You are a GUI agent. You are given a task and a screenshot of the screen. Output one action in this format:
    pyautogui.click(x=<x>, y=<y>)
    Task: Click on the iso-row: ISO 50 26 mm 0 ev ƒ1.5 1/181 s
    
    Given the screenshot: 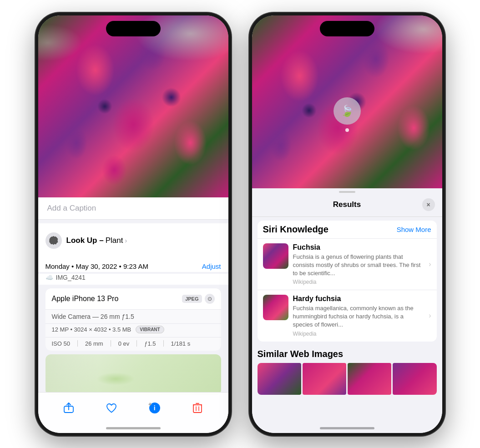 What is the action you would take?
    pyautogui.click(x=133, y=344)
    